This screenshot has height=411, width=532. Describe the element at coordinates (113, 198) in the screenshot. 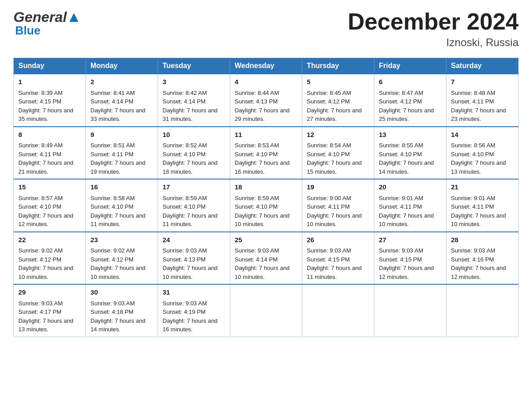

I see `day-sunrise: Sunrise: 8:58 AM` at that location.